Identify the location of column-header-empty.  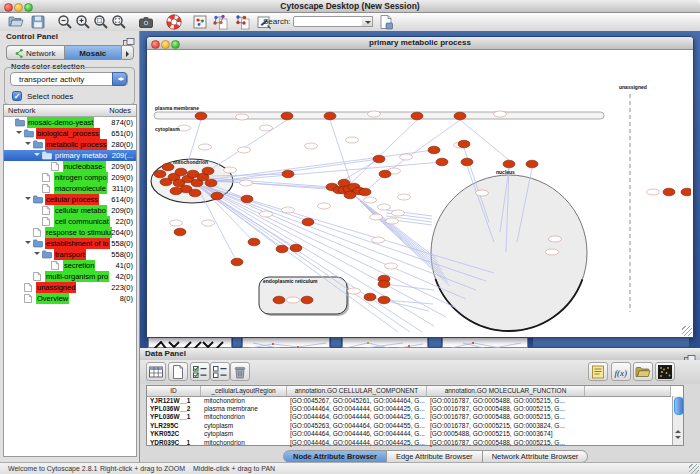
(628, 391).